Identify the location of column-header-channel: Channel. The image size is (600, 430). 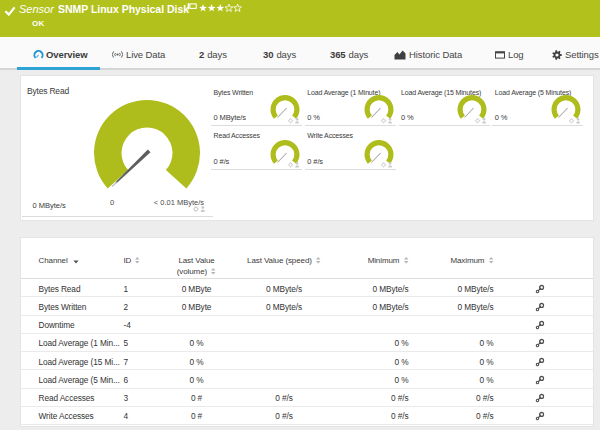
(59, 260).